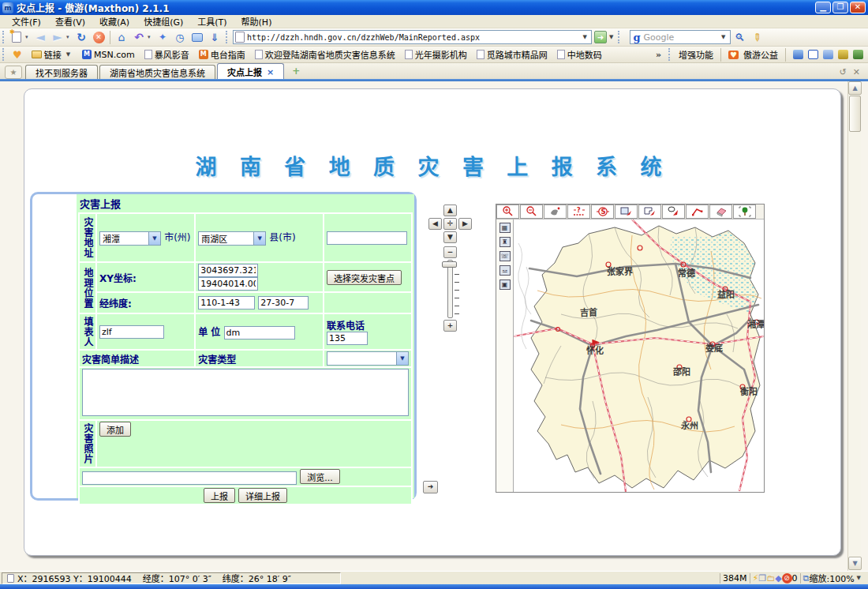  Describe the element at coordinates (854, 326) in the screenshot. I see `vertical-scrollbar: ▲ ▼` at that location.